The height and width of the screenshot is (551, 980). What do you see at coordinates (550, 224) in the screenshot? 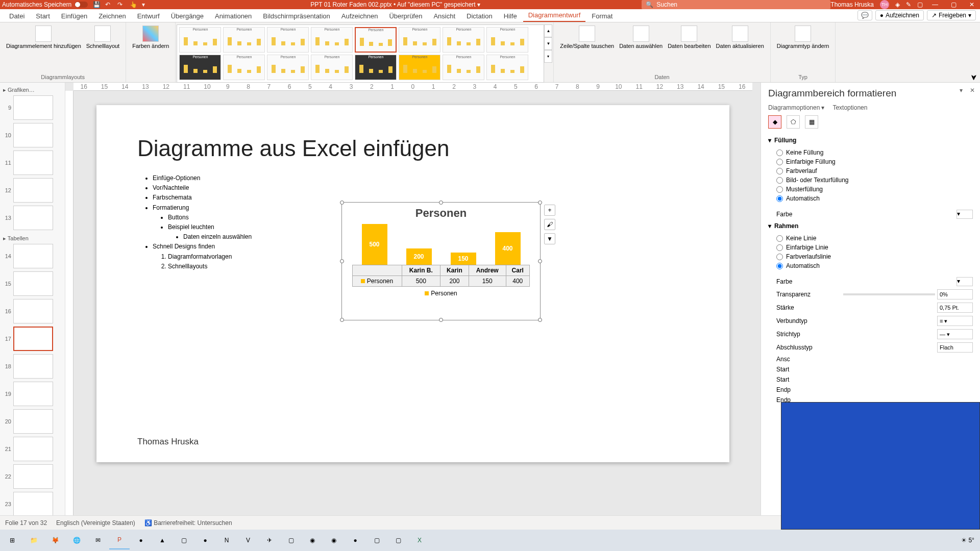
I see `chart-styles-button: 🖌` at bounding box center [550, 224].